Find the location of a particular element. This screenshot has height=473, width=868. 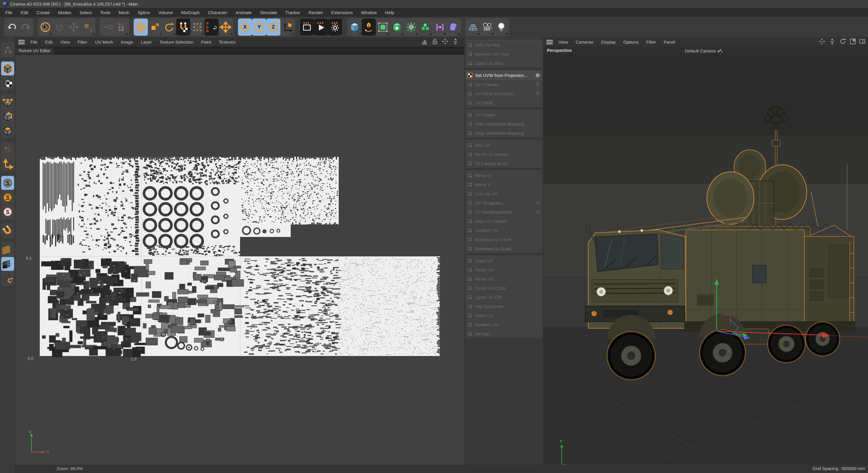

light-button is located at coordinates (501, 27).